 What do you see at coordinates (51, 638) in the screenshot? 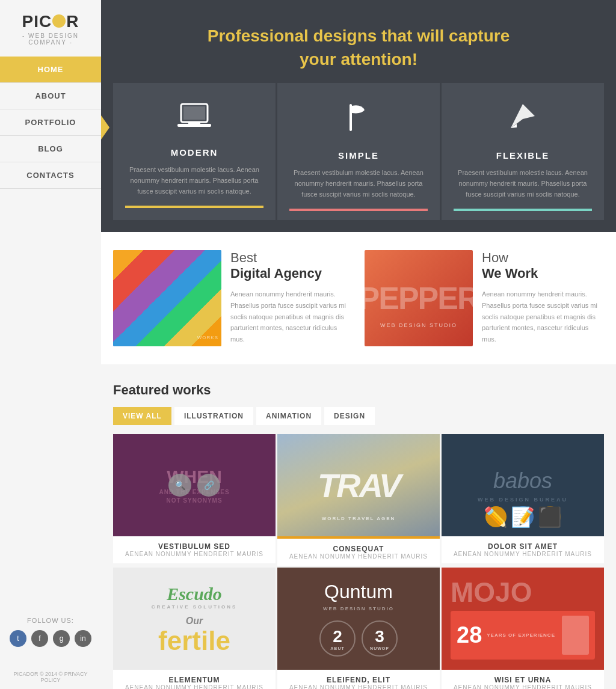
I see `social-icons: t f g in` at bounding box center [51, 638].